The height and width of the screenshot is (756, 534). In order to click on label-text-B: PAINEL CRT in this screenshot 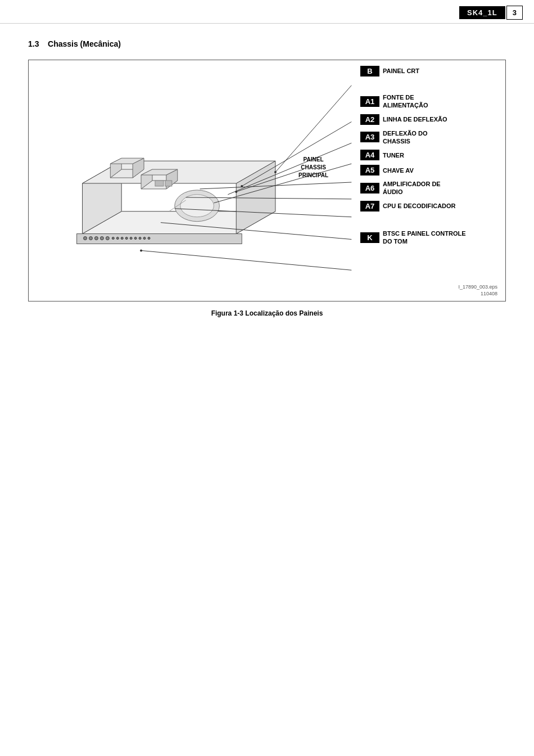, I will do `click(401, 71)`.